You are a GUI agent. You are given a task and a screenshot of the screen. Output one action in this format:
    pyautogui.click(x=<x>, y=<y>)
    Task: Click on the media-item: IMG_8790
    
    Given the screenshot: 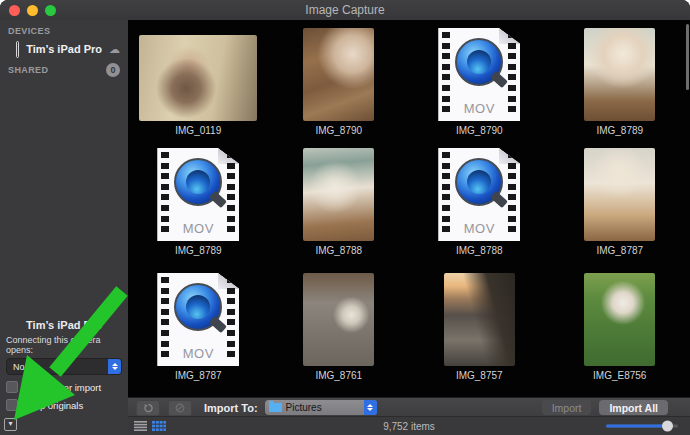 What is the action you would take?
    pyautogui.click(x=340, y=85)
    